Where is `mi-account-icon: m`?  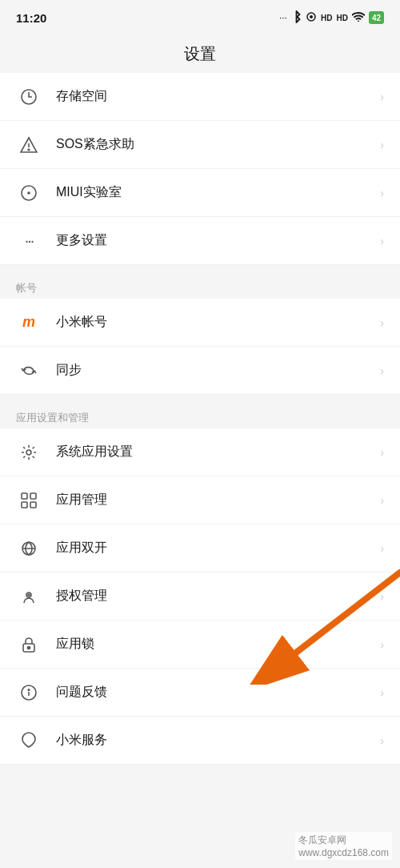 mi-account-icon: m is located at coordinates (29, 322).